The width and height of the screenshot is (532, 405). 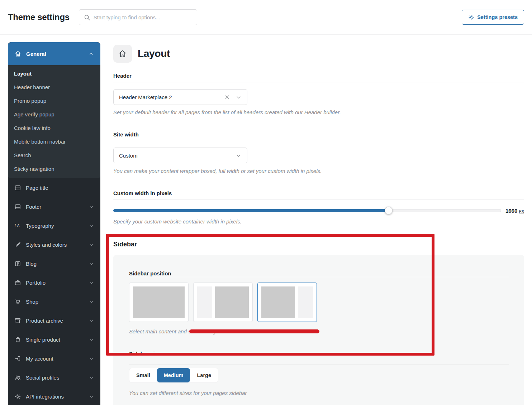 I want to click on search-input, so click(x=143, y=17).